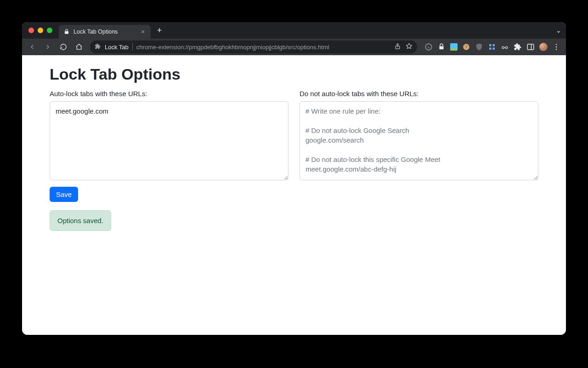 The height and width of the screenshot is (368, 588). I want to click on shield-extension-icon, so click(479, 47).